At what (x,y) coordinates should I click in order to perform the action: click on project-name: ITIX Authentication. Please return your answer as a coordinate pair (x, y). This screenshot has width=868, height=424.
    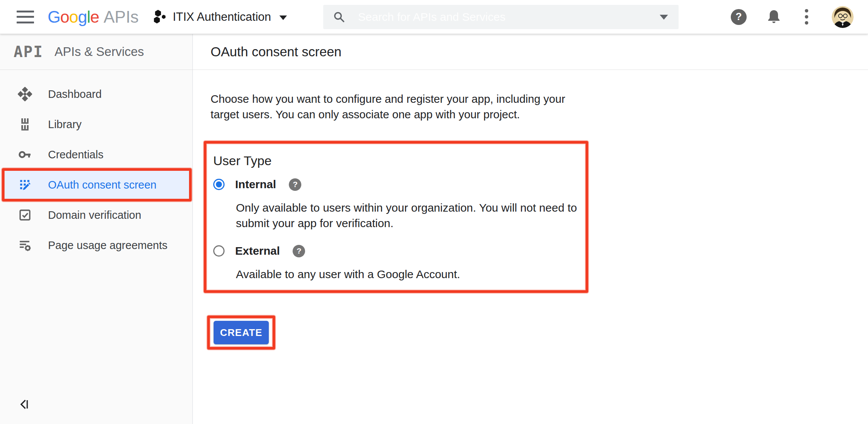
    Looking at the image, I should click on (222, 17).